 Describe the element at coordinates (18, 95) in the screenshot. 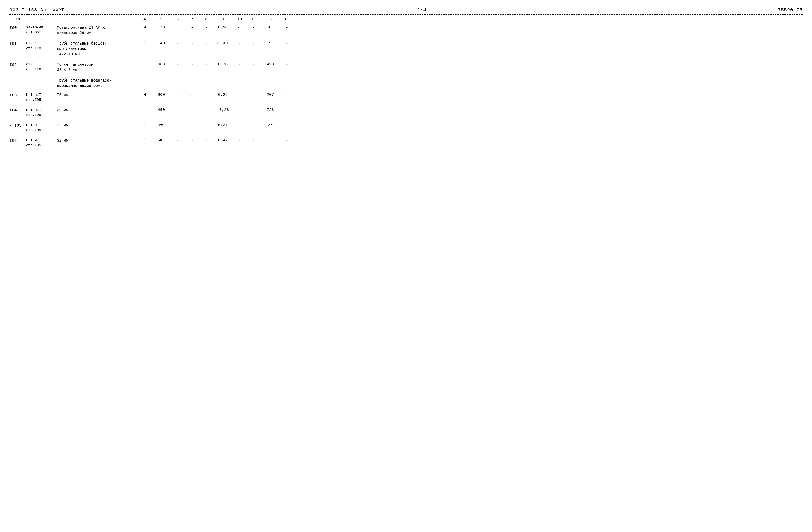

I see `row-number: I03.` at that location.